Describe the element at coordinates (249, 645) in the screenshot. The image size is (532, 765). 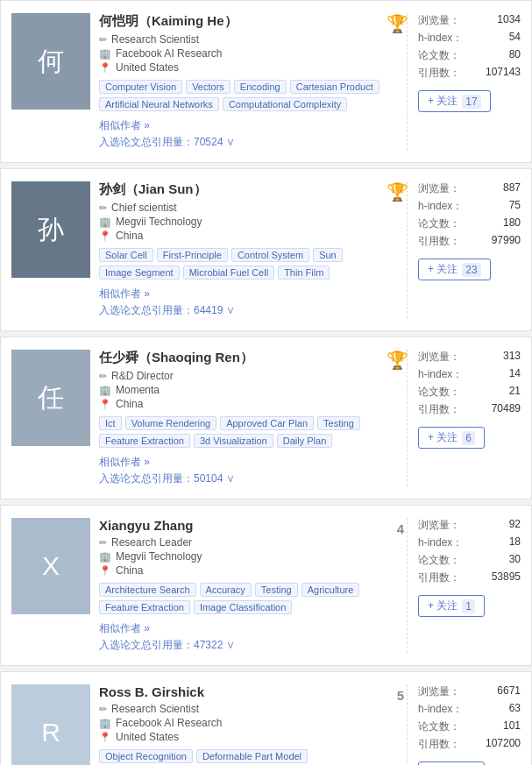
I see `citations-link: 入选论文总引用量：47322 ∨` at that location.